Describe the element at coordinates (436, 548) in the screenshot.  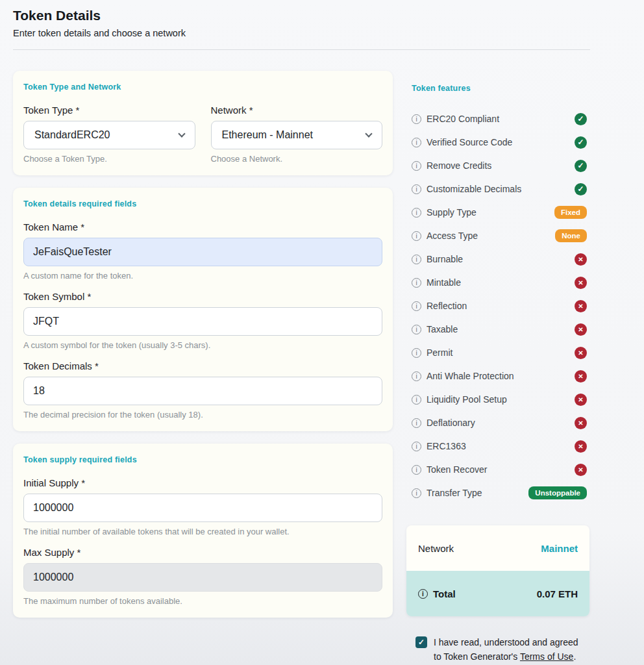
I see `summary-network-label: Network` at that location.